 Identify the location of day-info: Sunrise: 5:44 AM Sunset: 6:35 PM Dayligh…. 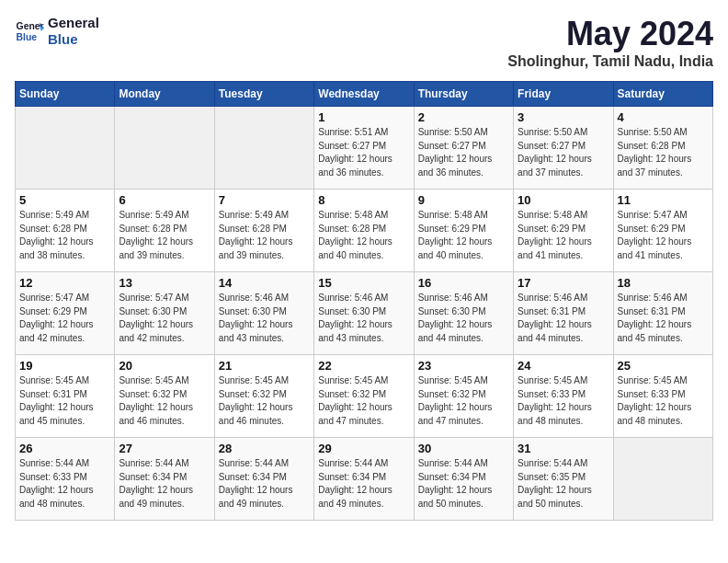
(563, 484).